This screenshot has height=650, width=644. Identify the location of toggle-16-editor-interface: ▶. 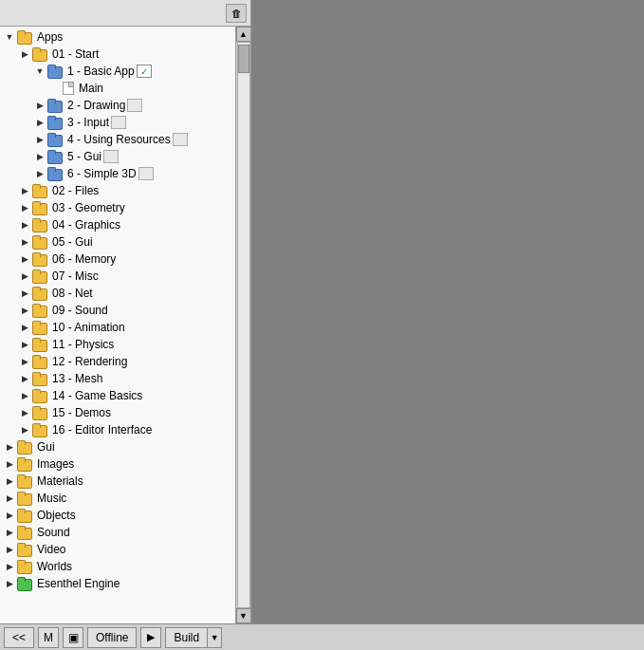
(25, 430).